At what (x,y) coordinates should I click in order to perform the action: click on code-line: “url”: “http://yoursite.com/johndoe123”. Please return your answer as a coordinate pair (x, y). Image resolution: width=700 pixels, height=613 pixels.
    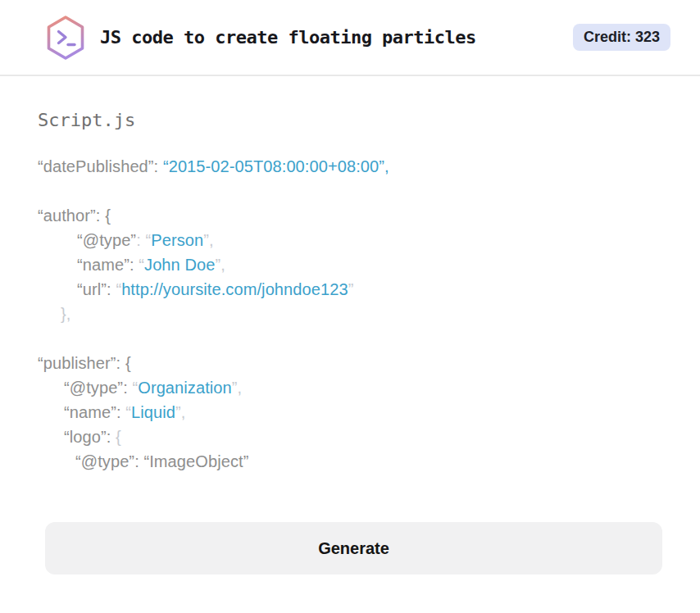
    Looking at the image, I should click on (350, 289).